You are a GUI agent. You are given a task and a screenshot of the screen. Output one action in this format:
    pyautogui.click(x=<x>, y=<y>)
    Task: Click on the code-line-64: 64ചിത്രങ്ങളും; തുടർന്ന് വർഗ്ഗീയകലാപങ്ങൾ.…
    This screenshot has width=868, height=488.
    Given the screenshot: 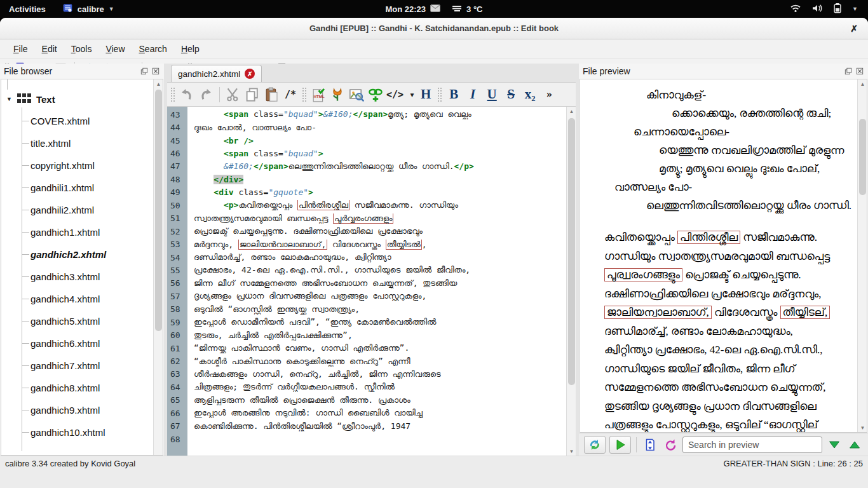 What is the action you would take?
    pyautogui.click(x=366, y=387)
    